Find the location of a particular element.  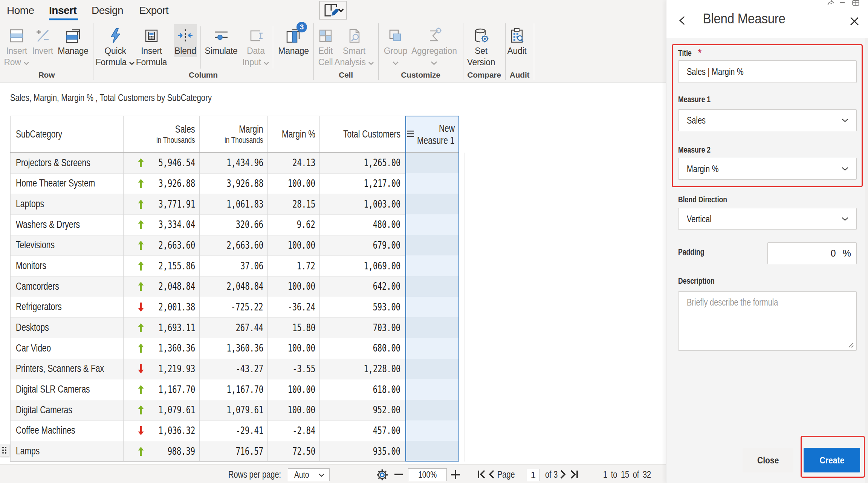

subcategory-cell: Printers, Scanners & Fax is located at coordinates (67, 369).